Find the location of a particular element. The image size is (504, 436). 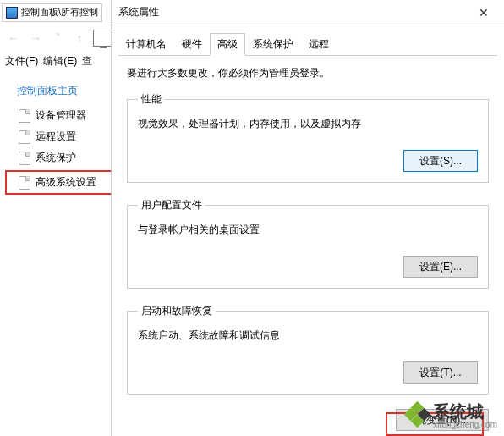

dialog-titlebar: 系统属性 ✕ is located at coordinates (308, 13).